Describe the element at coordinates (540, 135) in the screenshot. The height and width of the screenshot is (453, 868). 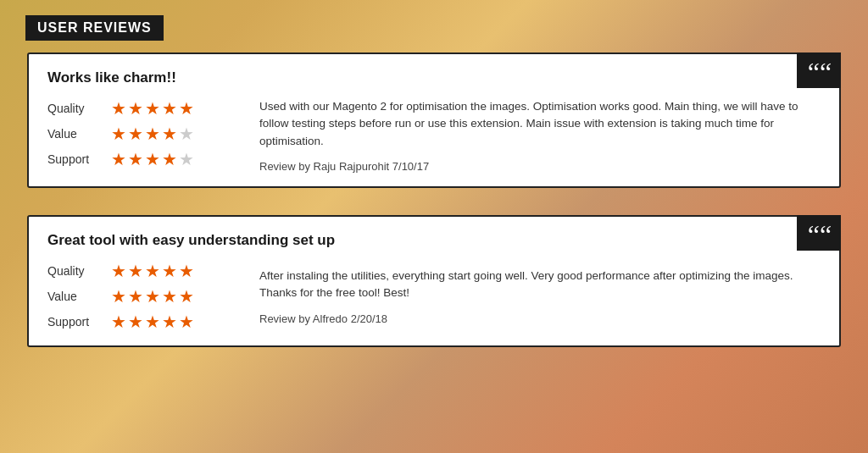
I see `review-text-section-0: Used with our Magento 2 for optimisation…` at that location.